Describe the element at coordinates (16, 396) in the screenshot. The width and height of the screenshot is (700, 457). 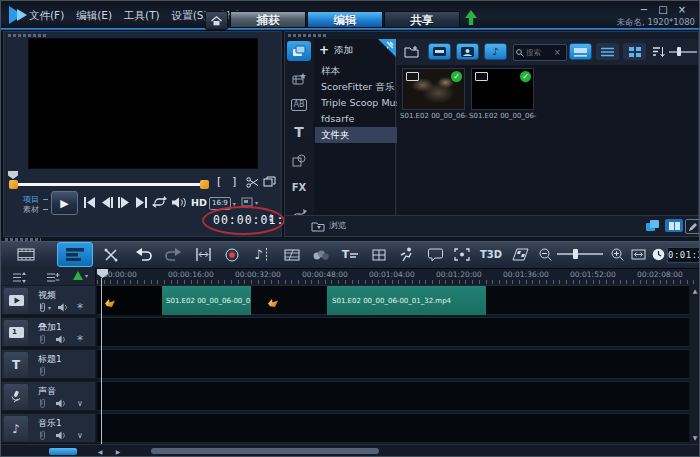
I see `voice-track-icon` at that location.